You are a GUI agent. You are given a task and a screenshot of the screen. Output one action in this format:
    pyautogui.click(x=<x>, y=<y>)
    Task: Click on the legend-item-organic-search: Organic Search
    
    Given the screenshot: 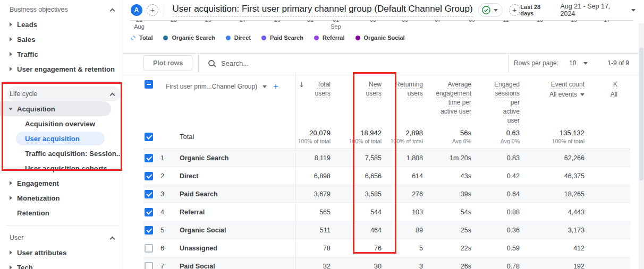 What is the action you would take?
    pyautogui.click(x=189, y=38)
    